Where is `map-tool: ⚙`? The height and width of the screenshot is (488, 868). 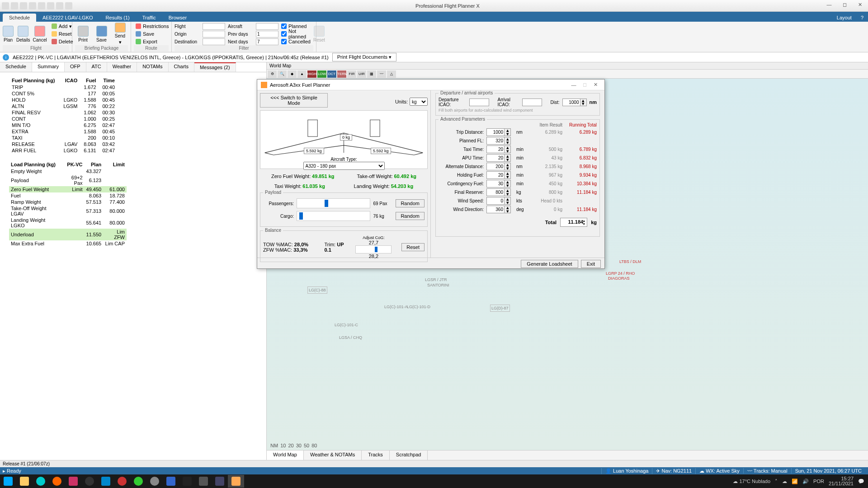 map-tool: ⚙ is located at coordinates (272, 74).